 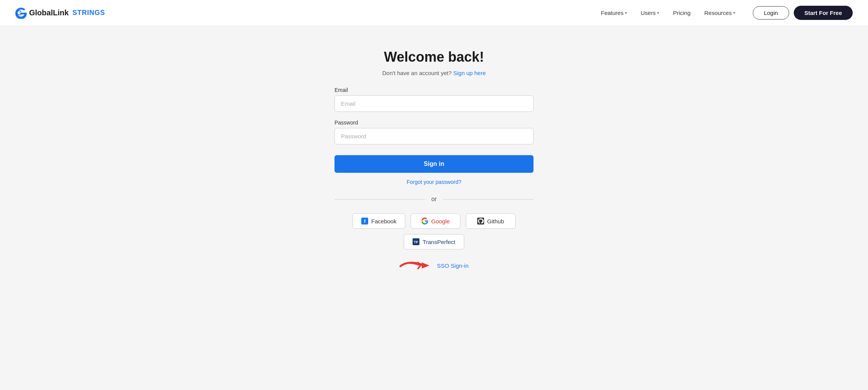 I want to click on email-input, so click(x=434, y=103).